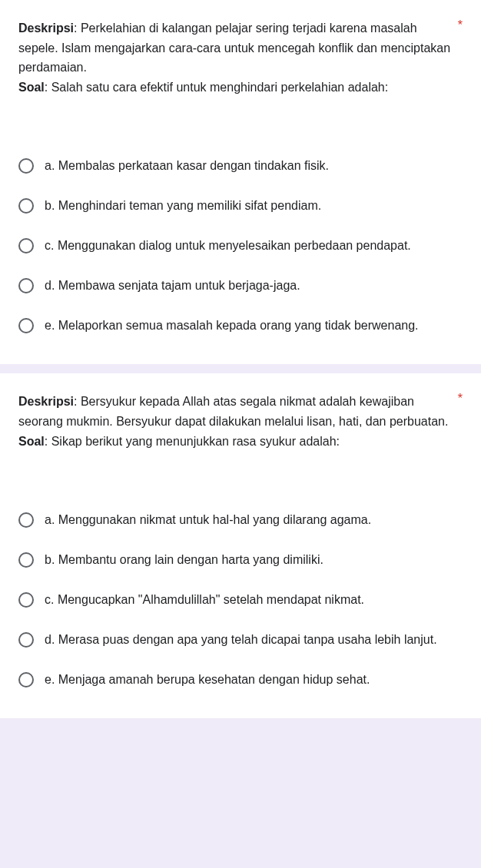 This screenshot has width=481, height=868. Describe the element at coordinates (240, 680) in the screenshot. I see `option-row: e. Menjaga amanah berupa kesehatan denga…` at that location.